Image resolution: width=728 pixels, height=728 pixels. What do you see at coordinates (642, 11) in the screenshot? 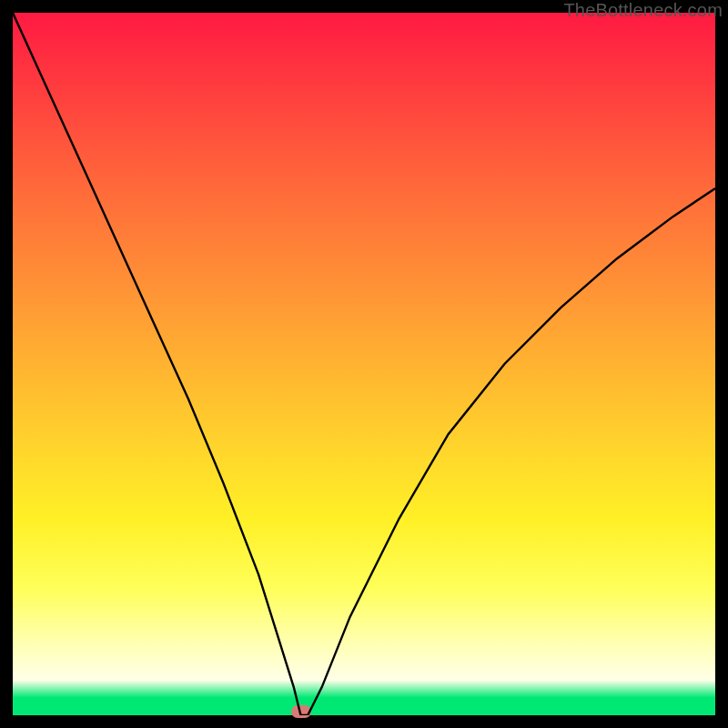
I see `watermark-text: TheBottleneck.com` at bounding box center [642, 11].